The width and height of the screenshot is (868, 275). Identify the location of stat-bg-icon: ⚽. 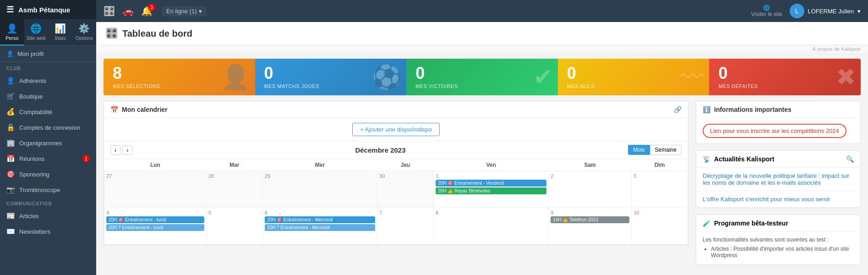
(387, 77).